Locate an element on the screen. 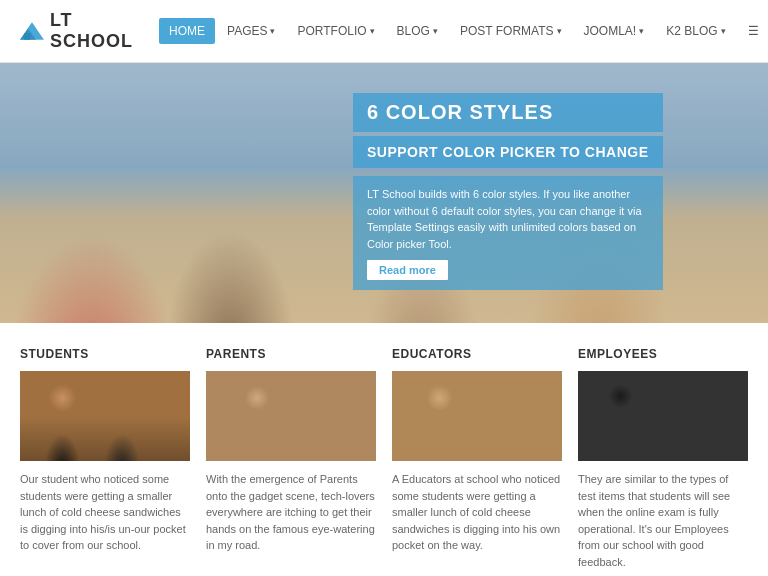 This screenshot has width=768, height=576. hero-read-more-button: Read more is located at coordinates (408, 270).